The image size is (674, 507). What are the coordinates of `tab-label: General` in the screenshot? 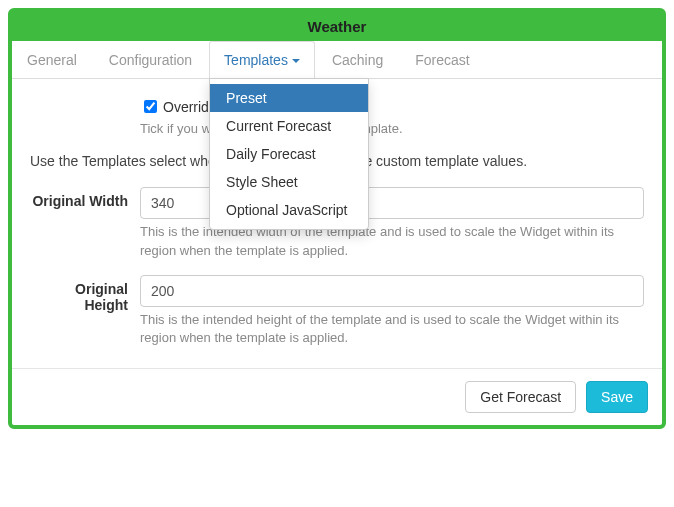 It's located at (52, 60).